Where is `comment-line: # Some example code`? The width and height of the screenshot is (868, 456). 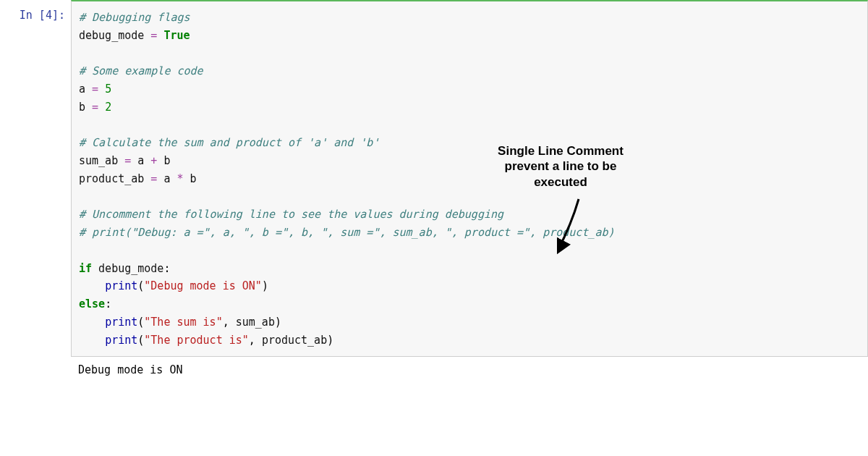 comment-line: # Some example code is located at coordinates (141, 71).